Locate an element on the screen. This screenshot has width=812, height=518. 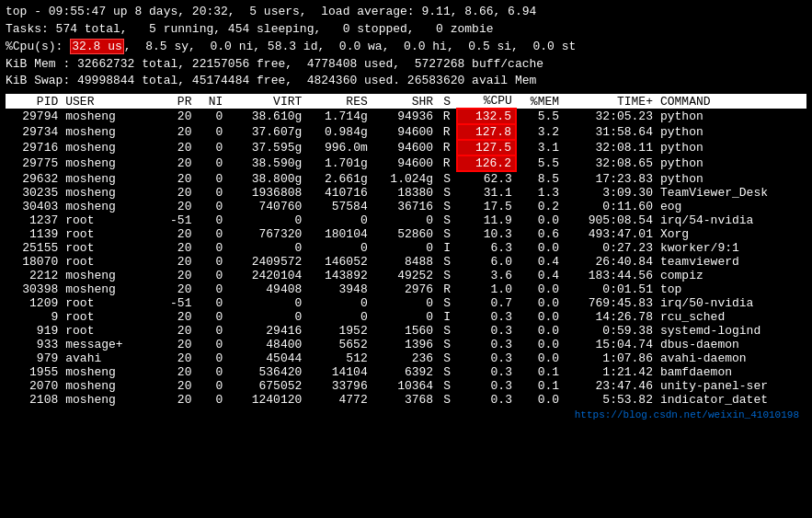
cell-cmd: top is located at coordinates (732, 289).